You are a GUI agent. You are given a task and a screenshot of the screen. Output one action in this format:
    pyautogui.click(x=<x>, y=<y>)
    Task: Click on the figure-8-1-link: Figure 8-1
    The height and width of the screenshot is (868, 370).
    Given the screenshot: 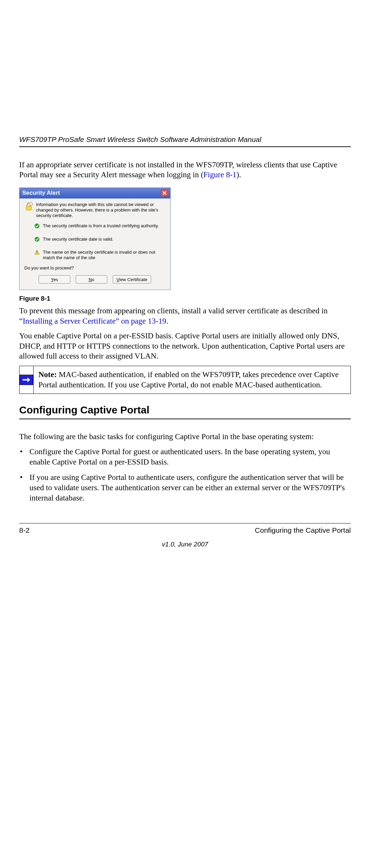 What is the action you would take?
    pyautogui.click(x=220, y=175)
    